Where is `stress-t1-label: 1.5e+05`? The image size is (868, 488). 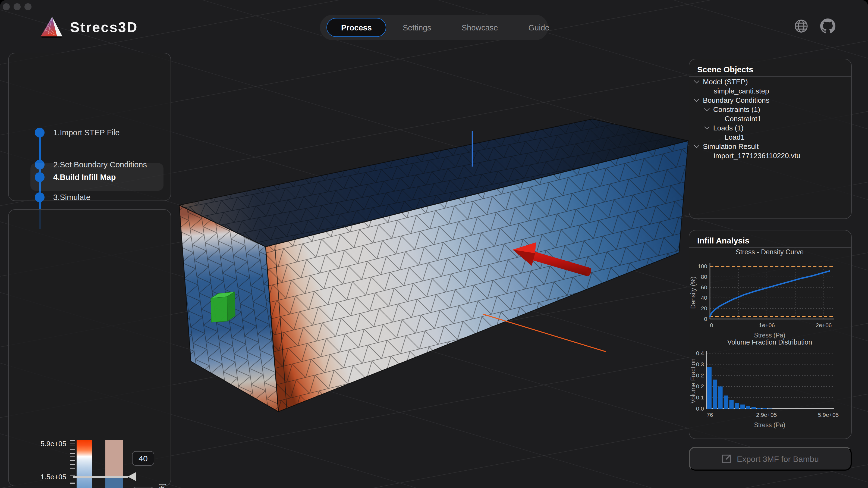 stress-t1-label: 1.5e+05 is located at coordinates (45, 477).